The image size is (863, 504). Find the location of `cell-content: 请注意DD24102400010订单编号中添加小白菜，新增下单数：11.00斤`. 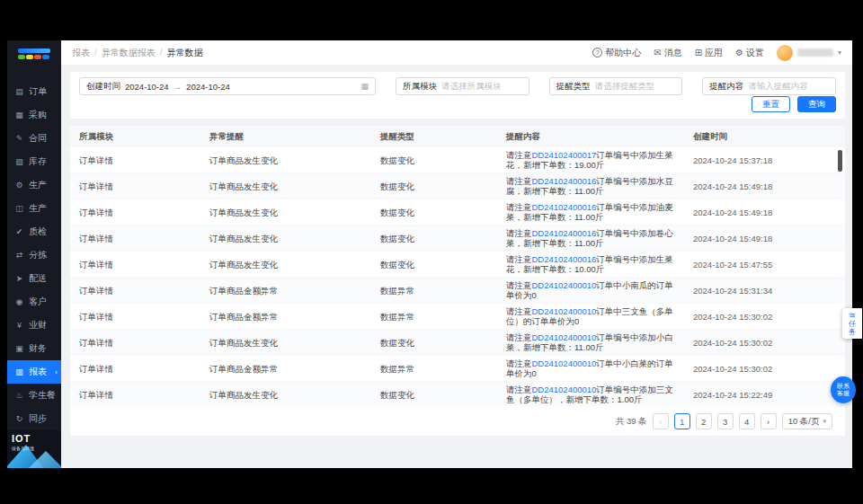

cell-content: 请注意DD24102400010订单编号中添加小白菜，新增下单数：11.00斤 is located at coordinates (591, 342).